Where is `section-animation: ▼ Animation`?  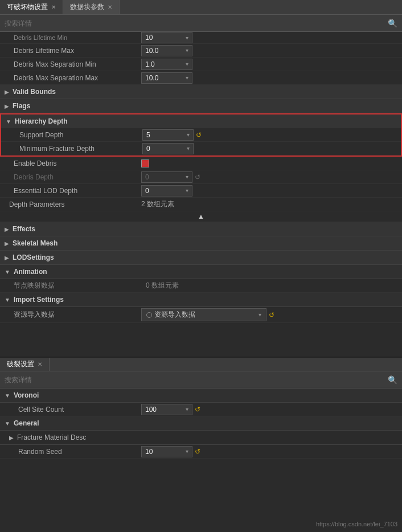
section-animation: ▼ Animation is located at coordinates (201, 272).